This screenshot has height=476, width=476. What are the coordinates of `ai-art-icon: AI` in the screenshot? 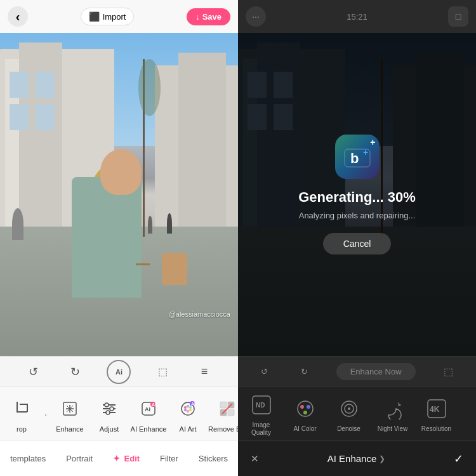 It's located at (188, 409).